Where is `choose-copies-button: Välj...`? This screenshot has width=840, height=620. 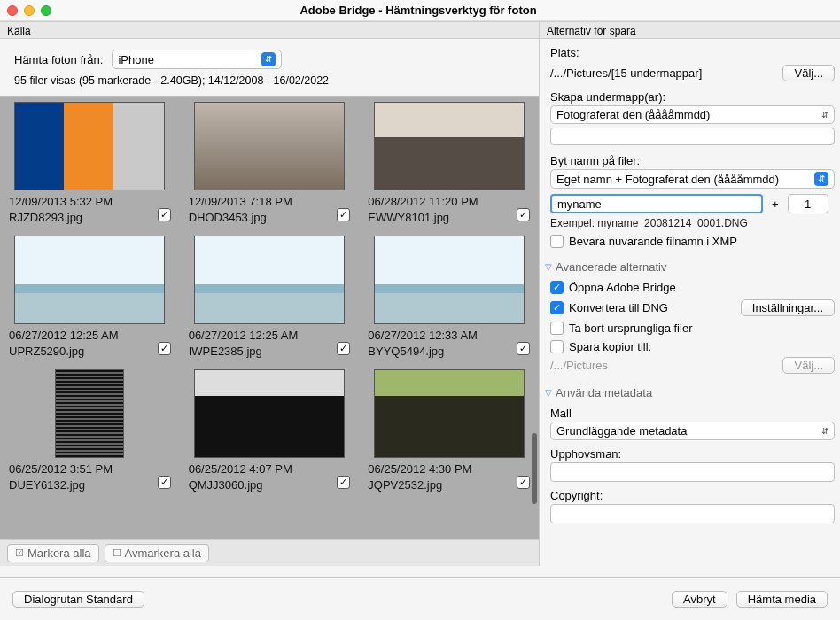 choose-copies-button: Välj... is located at coordinates (808, 365).